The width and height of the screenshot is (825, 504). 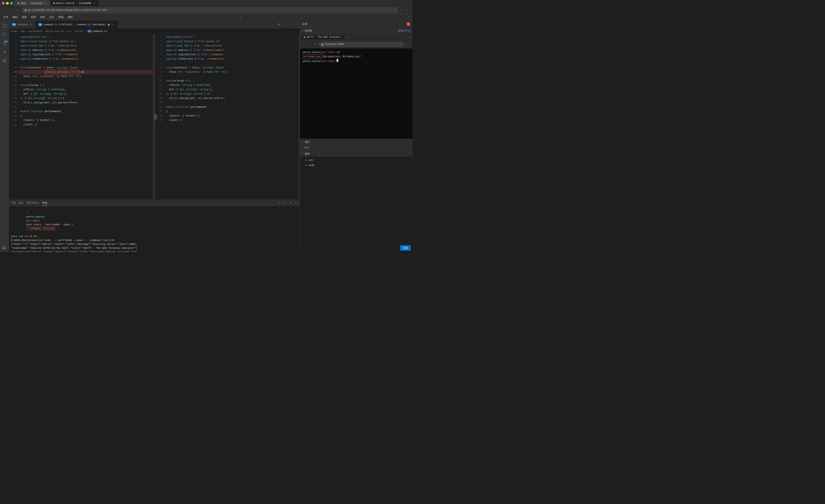 What do you see at coordinates (206, 3) in the screenshot?
I see `titlebar: 项目 - CloudIDE ✕ wetty-source - CloudIDE …` at bounding box center [206, 3].